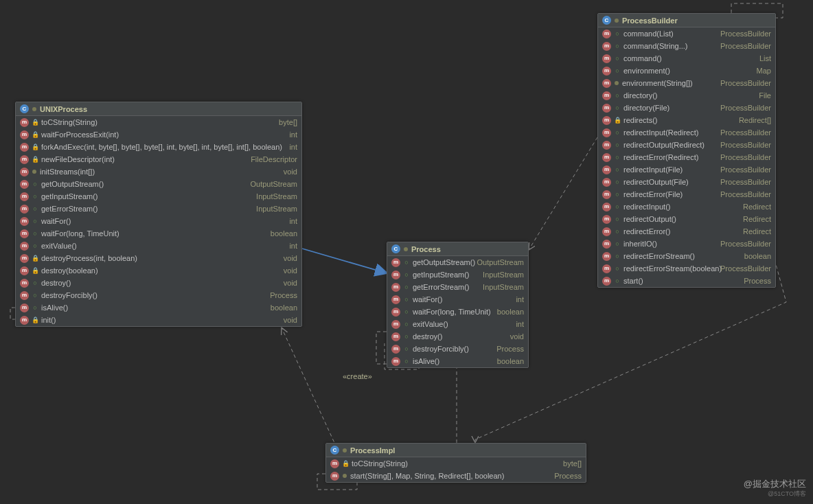 The width and height of the screenshot is (813, 504). Describe the element at coordinates (687, 150) in the screenshot. I see `class-processbuilder: C ProcessBuilder m○command(List)ProcessB…` at that location.